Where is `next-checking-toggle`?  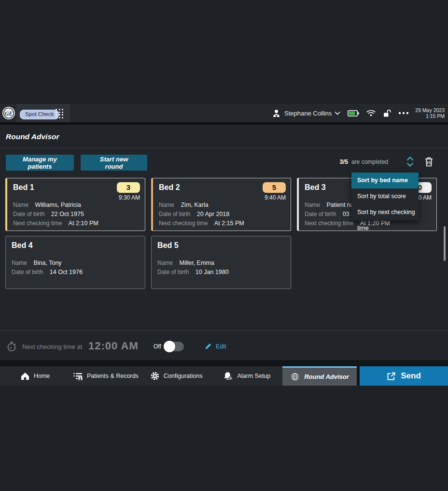 next-checking-toggle is located at coordinates (174, 347).